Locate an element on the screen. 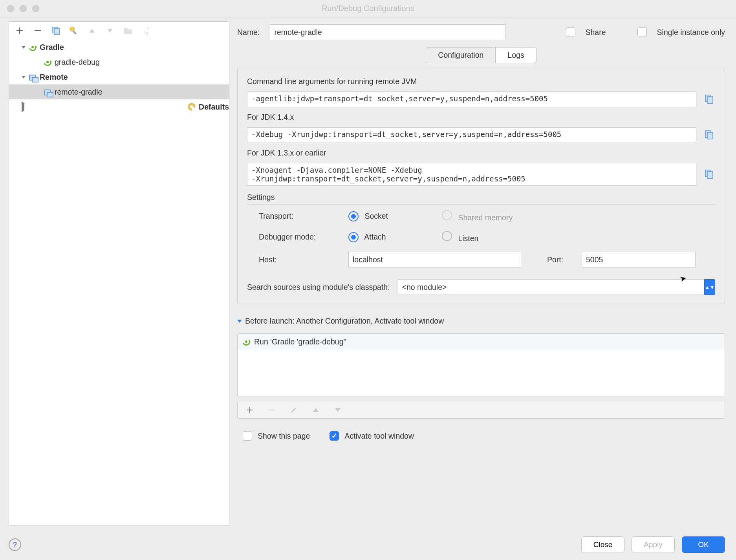 This screenshot has width=736, height=560. close-window-icon is located at coordinates (11, 9).